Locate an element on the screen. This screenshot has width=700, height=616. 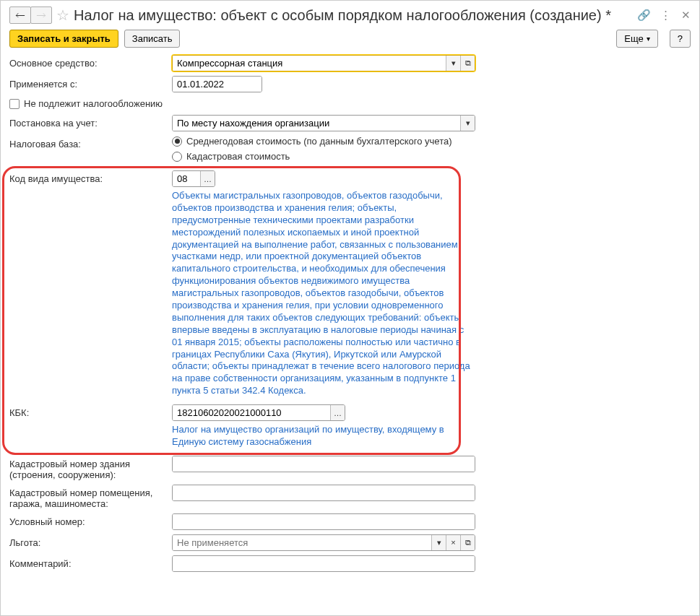
applied-from-input is located at coordinates (217, 84).